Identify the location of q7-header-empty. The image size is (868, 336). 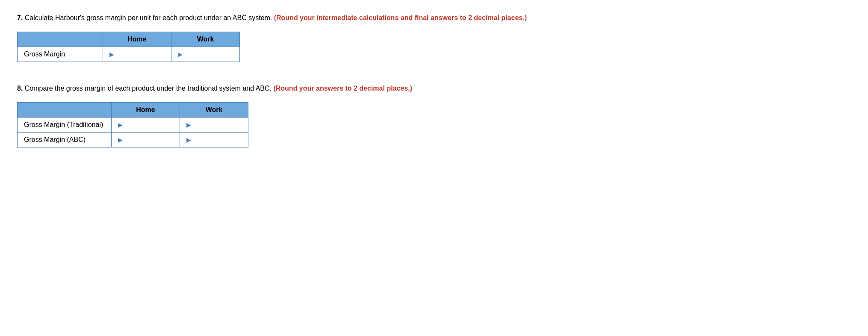
(60, 39).